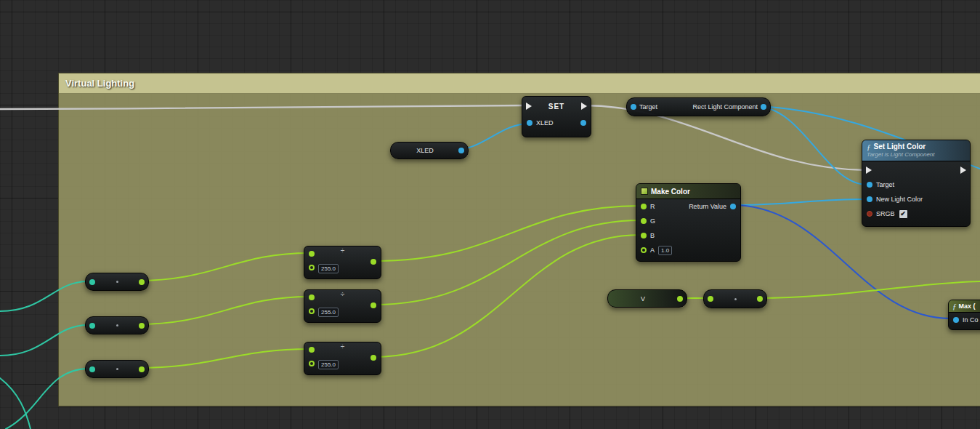  Describe the element at coordinates (643, 299) in the screenshot. I see `variable-label: V` at that location.